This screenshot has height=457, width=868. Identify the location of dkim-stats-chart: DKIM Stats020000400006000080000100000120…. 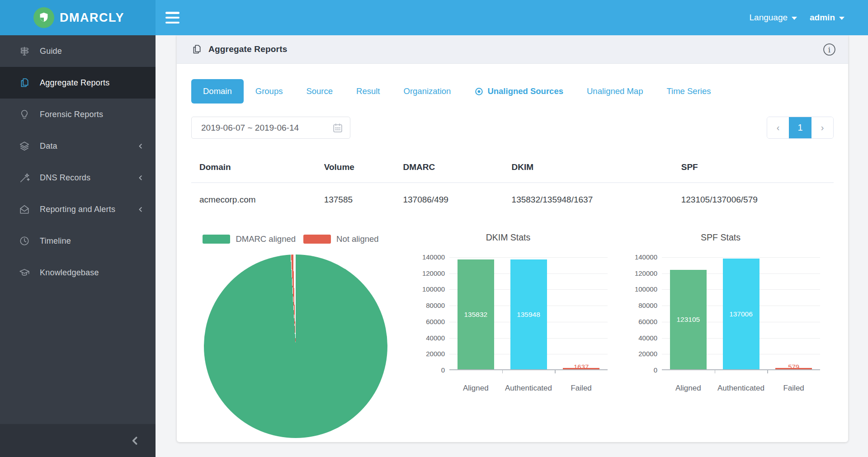
(508, 335).